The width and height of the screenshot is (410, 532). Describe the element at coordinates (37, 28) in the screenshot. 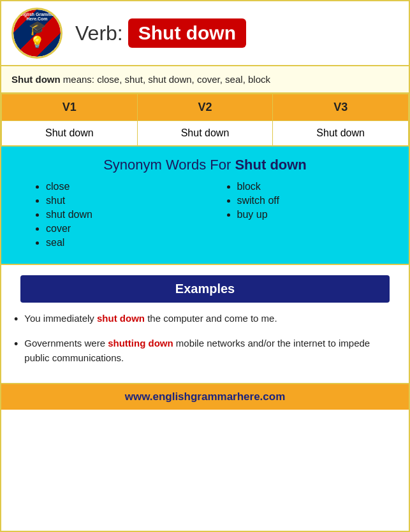

I see `mortarboard-icon: 🎓` at that location.